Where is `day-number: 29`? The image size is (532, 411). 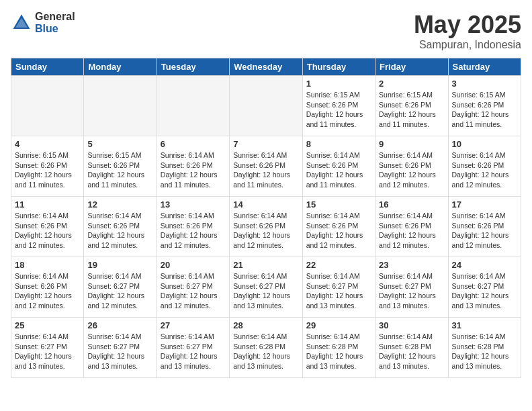 day-number: 29 is located at coordinates (339, 325).